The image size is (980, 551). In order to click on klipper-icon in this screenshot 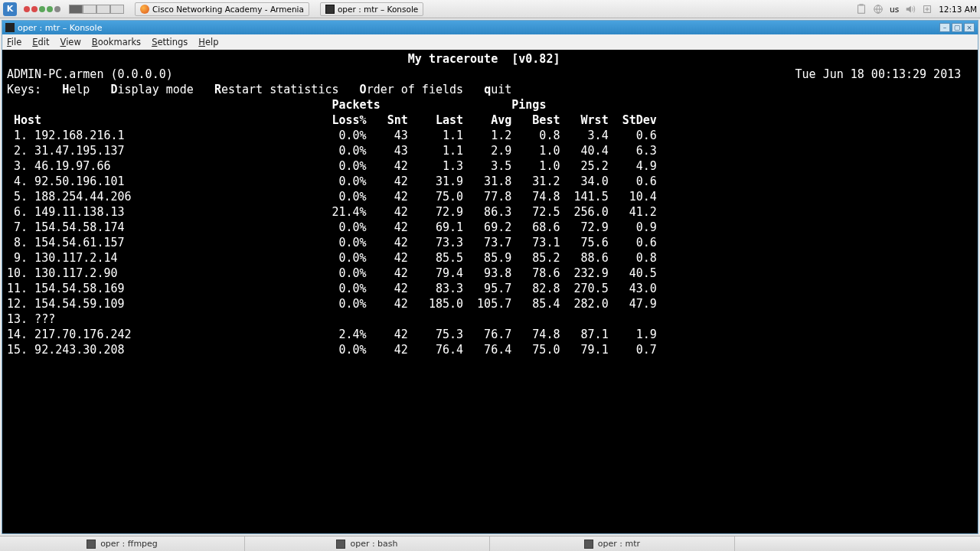, I will do `click(861, 9)`.